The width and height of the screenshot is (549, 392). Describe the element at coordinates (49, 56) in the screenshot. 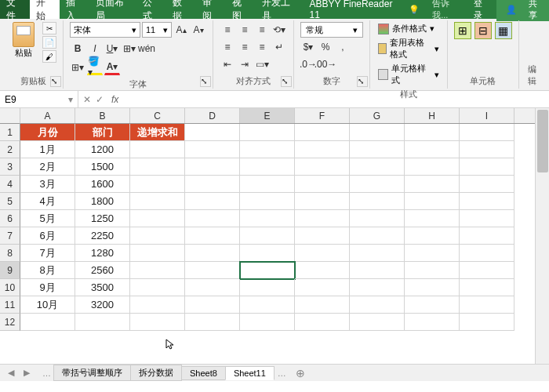

I see `format-painter-button: 🖌` at that location.